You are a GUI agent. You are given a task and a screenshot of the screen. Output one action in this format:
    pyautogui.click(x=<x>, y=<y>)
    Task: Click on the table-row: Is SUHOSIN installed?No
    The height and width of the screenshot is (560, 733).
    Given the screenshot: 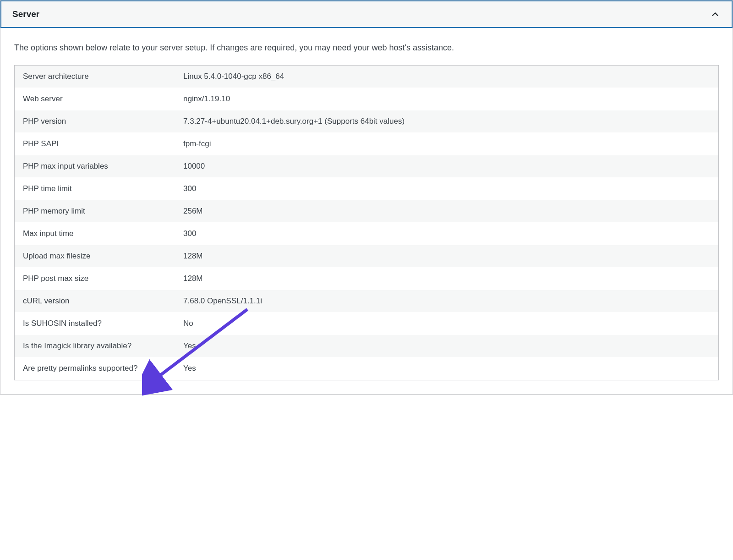 What is the action you would take?
    pyautogui.click(x=366, y=324)
    